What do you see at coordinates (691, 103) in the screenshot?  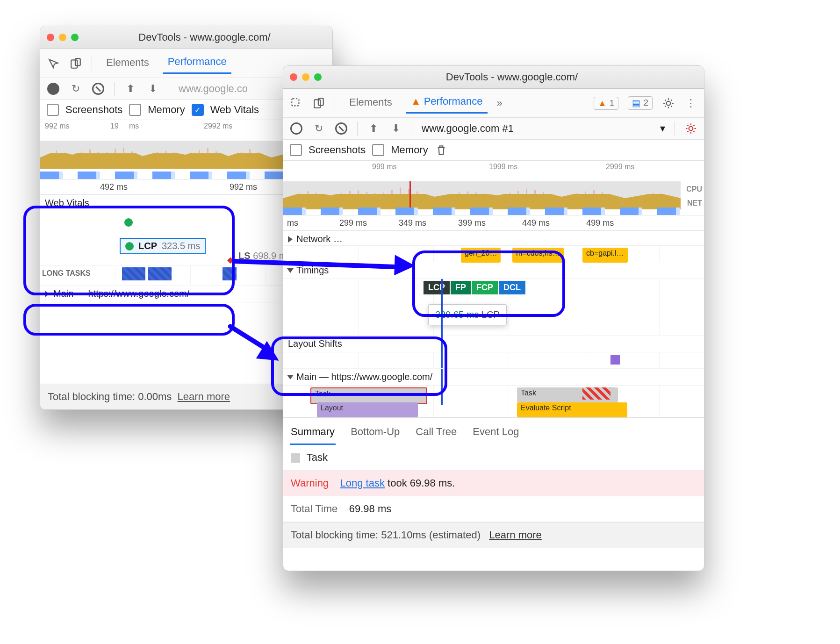 I see `kebab-icon: ⋮` at bounding box center [691, 103].